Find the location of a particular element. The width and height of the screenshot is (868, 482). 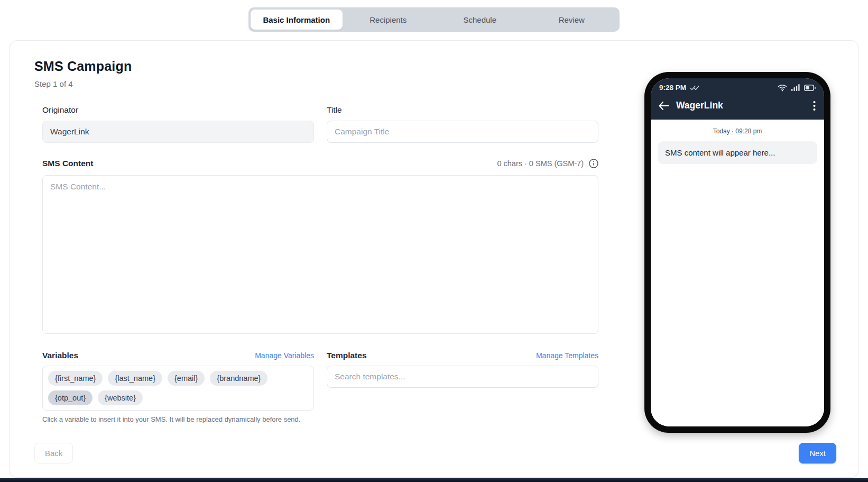

variable-chip: {first_name} is located at coordinates (75, 378).